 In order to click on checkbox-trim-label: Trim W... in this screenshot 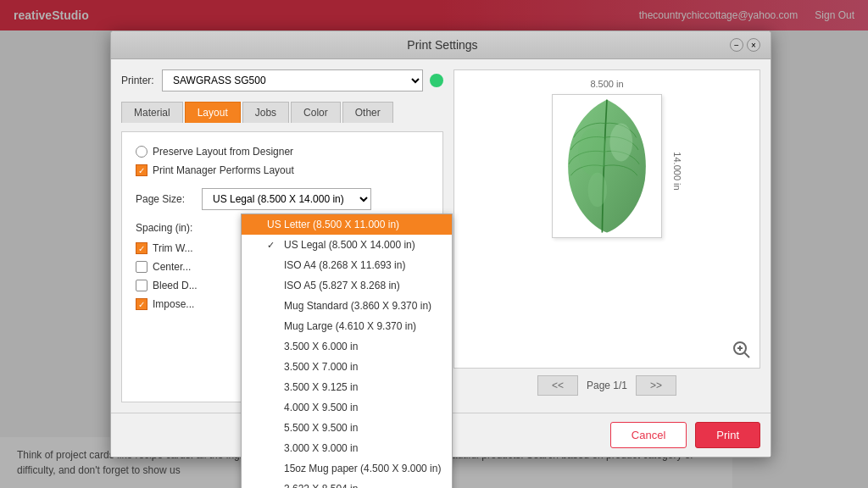, I will do `click(173, 248)`.